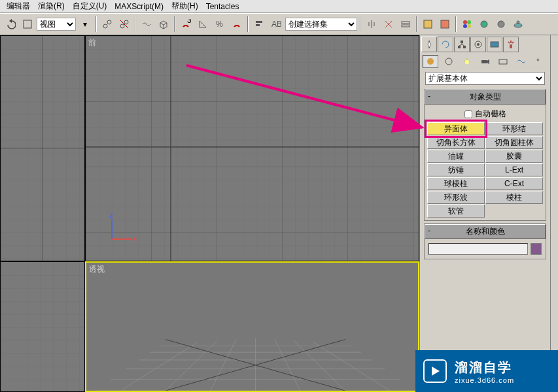  Describe the element at coordinates (456, 129) in the screenshot. I see `hedra-button: 异面体` at that location.